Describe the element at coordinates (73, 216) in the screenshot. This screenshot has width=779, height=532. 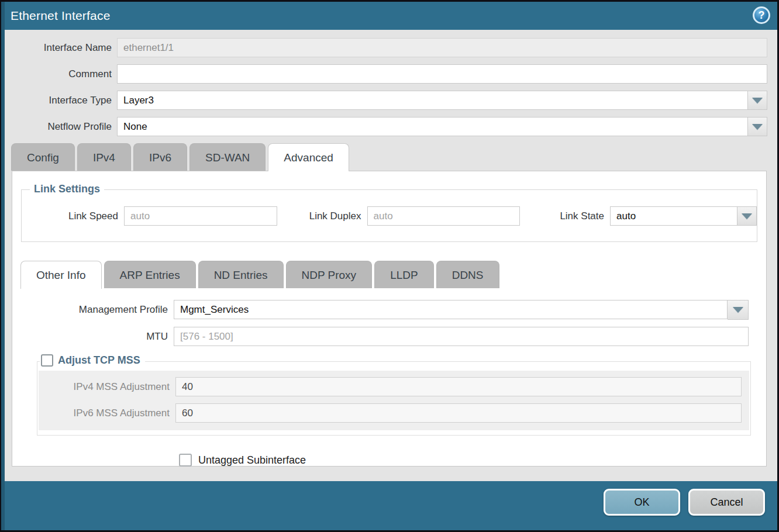
I see `link-speed-label: Link Speed` at that location.